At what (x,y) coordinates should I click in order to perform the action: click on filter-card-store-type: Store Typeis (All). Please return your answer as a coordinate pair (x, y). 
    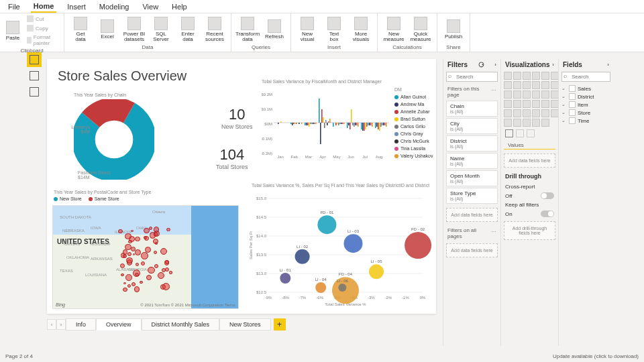
    Looking at the image, I should click on (472, 196).